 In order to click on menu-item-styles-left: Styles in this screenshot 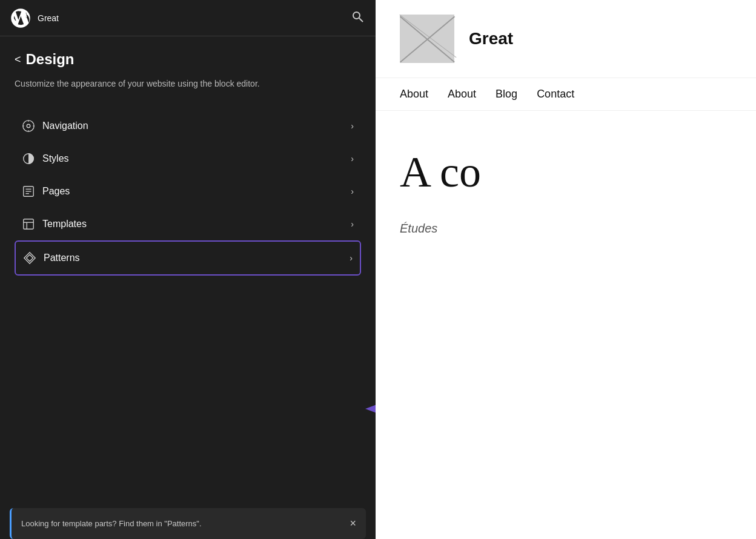, I will do `click(45, 159)`.